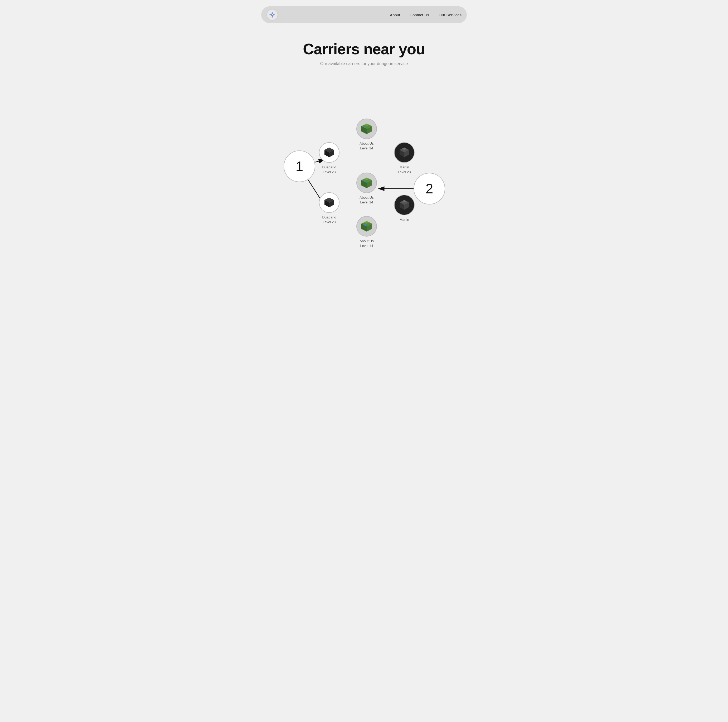 This screenshot has width=728, height=722. What do you see at coordinates (329, 153) in the screenshot?
I see `duagario-top-circle` at bounding box center [329, 153].